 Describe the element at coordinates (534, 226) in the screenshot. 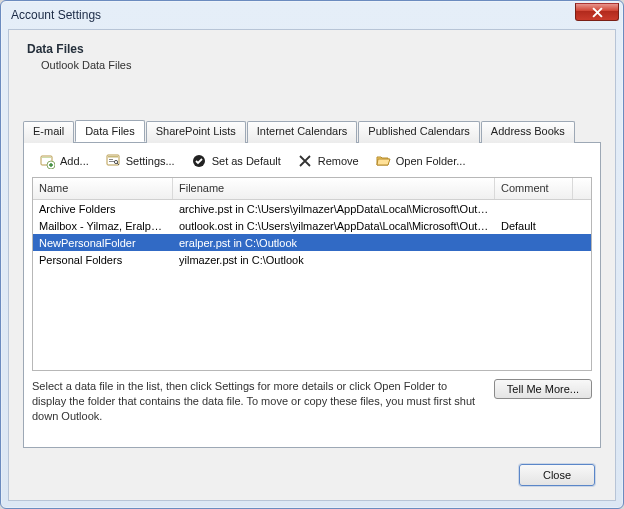

I see `cell-comment: Default` at that location.